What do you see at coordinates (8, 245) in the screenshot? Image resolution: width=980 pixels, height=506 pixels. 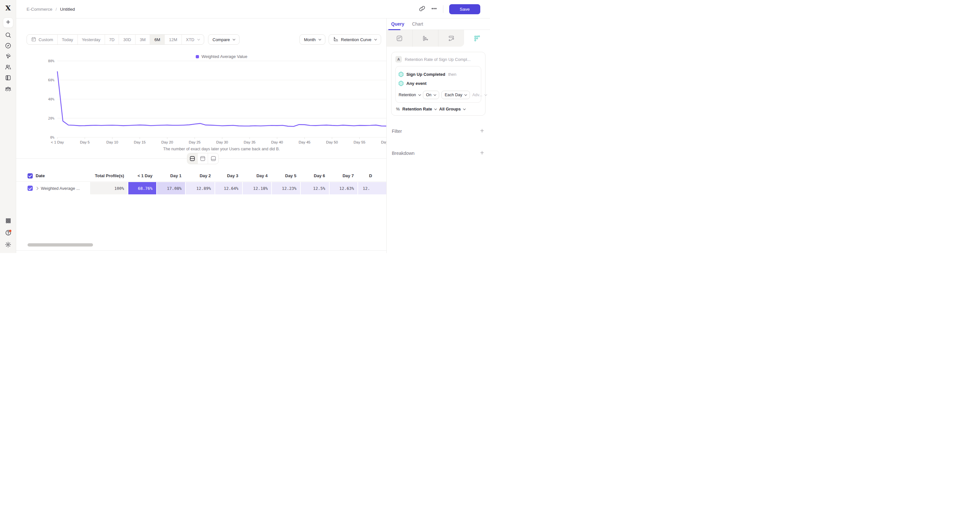 I see `settings-gear-icon` at bounding box center [8, 245].